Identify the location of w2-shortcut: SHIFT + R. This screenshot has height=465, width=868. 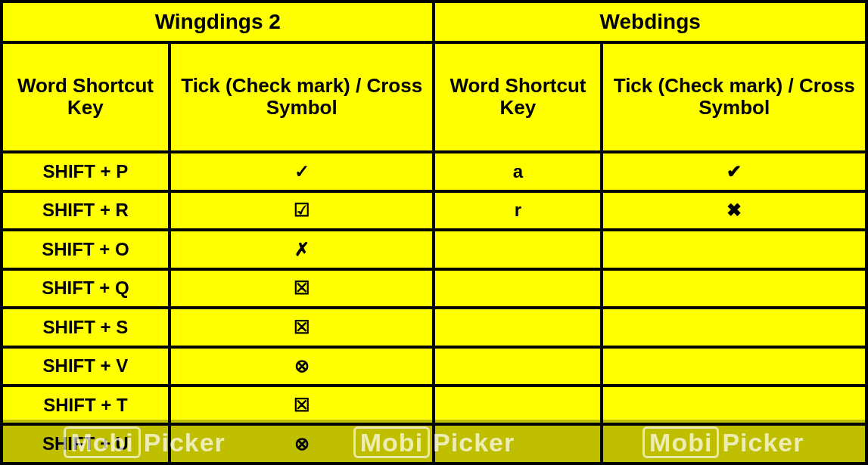
(86, 210).